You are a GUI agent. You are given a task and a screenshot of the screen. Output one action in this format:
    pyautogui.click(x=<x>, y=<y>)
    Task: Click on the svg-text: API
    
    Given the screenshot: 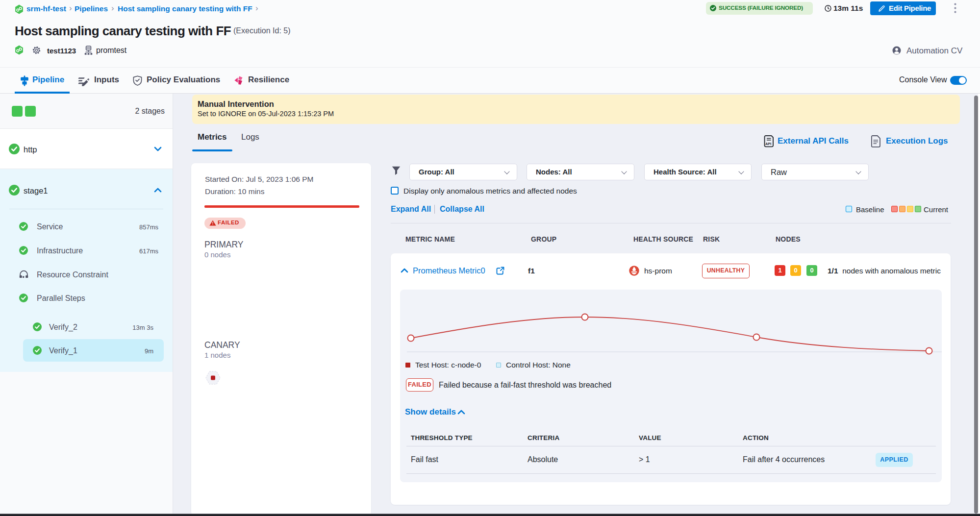 What is the action you would take?
    pyautogui.click(x=768, y=144)
    